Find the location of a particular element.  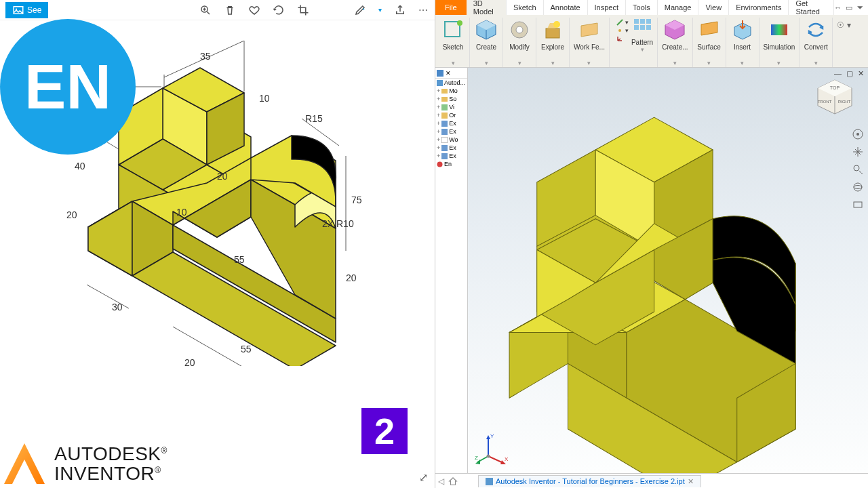

tab-inspect: Inspect is located at coordinates (607, 7).